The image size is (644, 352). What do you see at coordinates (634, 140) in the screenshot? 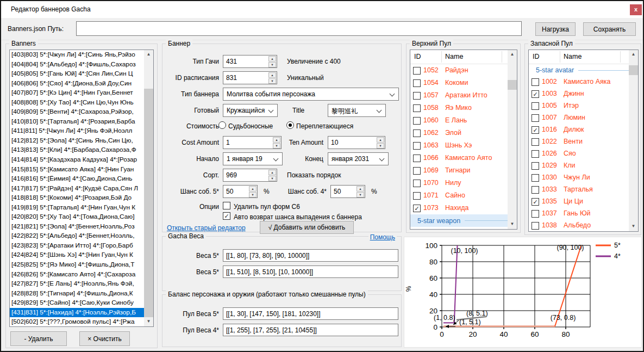
I see `reserve-pool-scrollbar: ▲▼` at bounding box center [634, 140].